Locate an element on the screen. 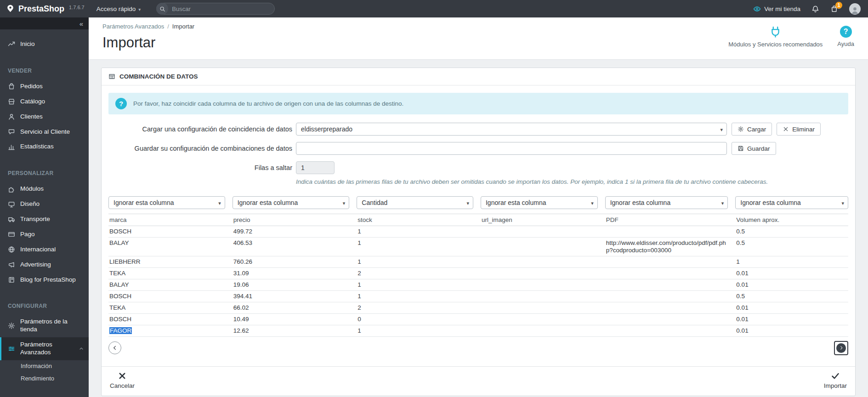 This screenshot has width=868, height=397. quick-access-dropdown: Acceso rápido is located at coordinates (119, 9).